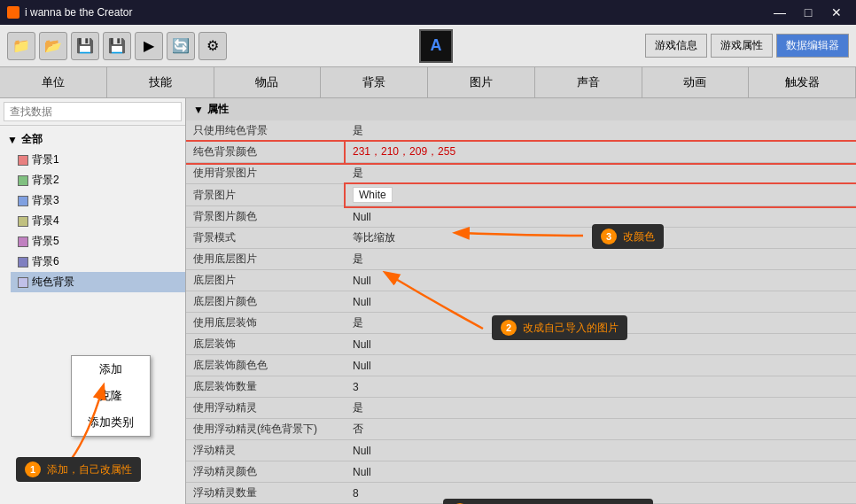 The width and height of the screenshot is (856, 504). Describe the element at coordinates (111, 423) in the screenshot. I see `context-add-category: 添加类别` at that location.